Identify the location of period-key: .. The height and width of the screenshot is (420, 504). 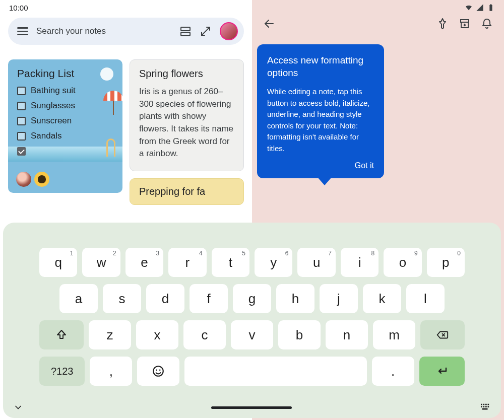
(393, 371).